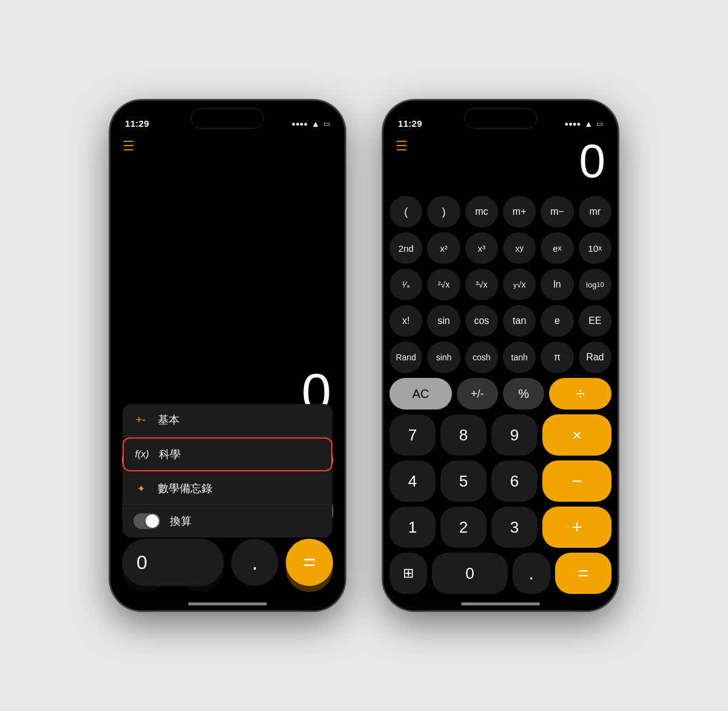  What do you see at coordinates (137, 124) in the screenshot?
I see `time-left: 11:29` at bounding box center [137, 124].